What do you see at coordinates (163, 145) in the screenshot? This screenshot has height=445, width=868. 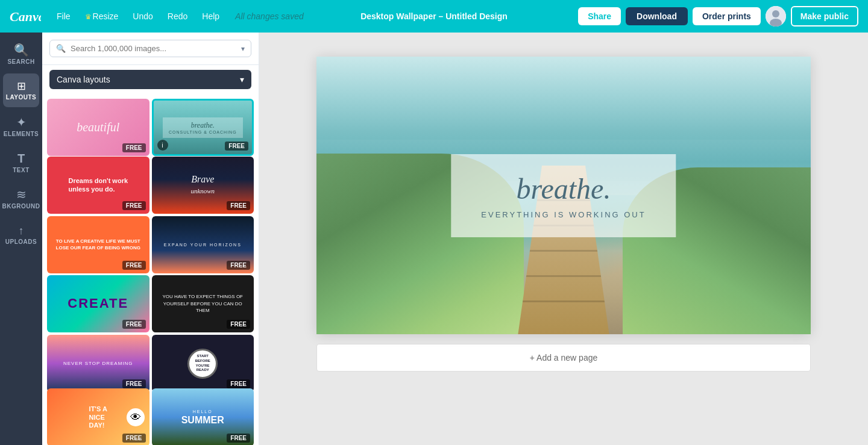 I see `info-icon: i` at bounding box center [163, 145].